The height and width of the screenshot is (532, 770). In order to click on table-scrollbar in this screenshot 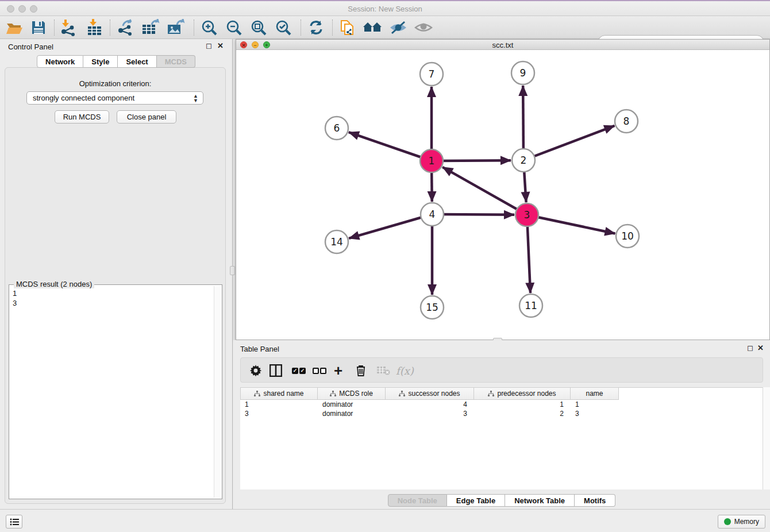, I will do `click(767, 438)`.